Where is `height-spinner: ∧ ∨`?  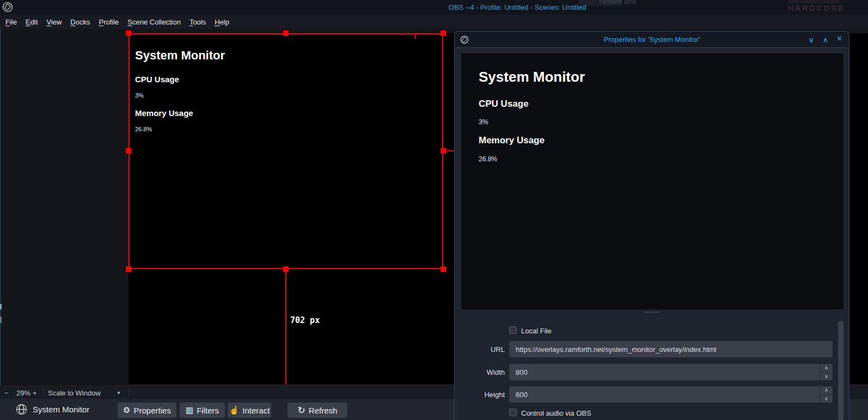
height-spinner: ∧ ∨ is located at coordinates (826, 394).